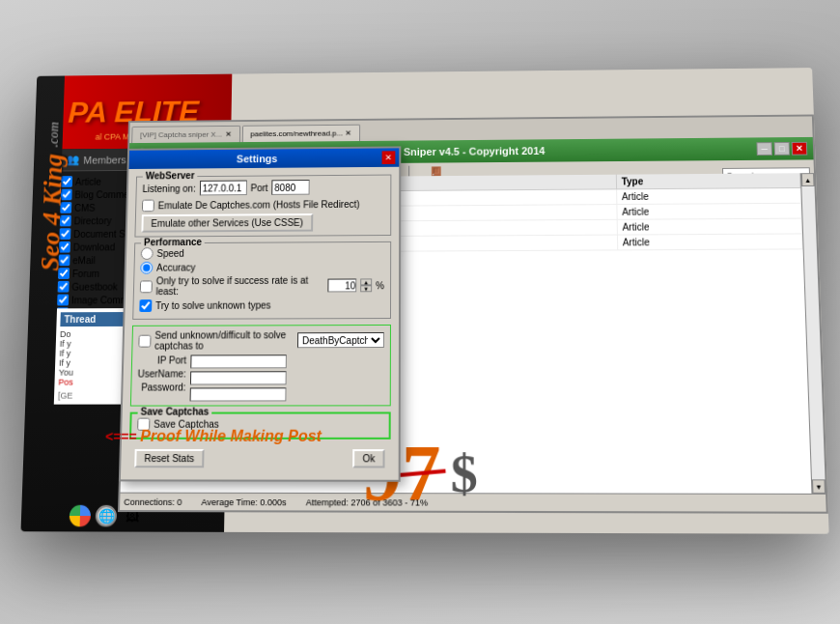 The image size is (840, 624). Describe the element at coordinates (84, 261) in the screenshot. I see `checkbox-email-label: eMail` at that location.